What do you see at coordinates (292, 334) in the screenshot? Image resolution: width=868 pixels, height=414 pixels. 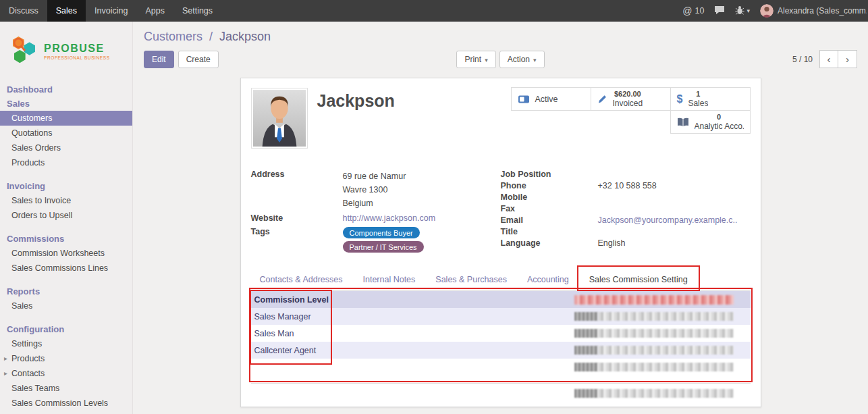 I see `commission-level-cell: Sales Man` at bounding box center [292, 334].